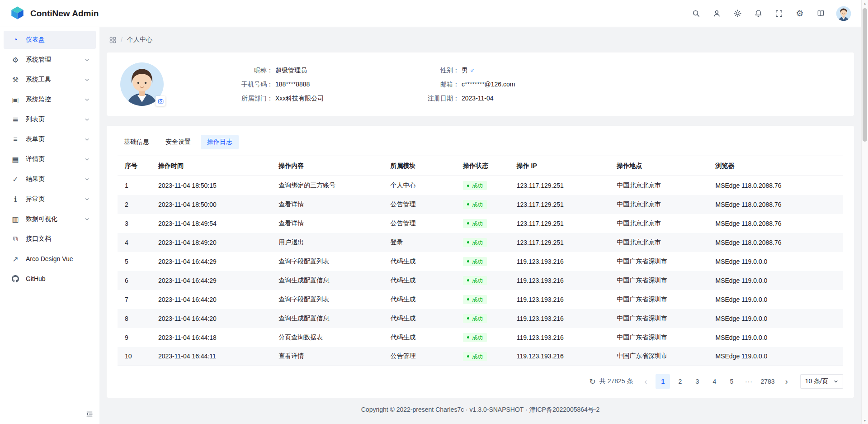 This screenshot has width=868, height=424. What do you see at coordinates (779, 14) in the screenshot?
I see `fullscreen-icon` at bounding box center [779, 14].